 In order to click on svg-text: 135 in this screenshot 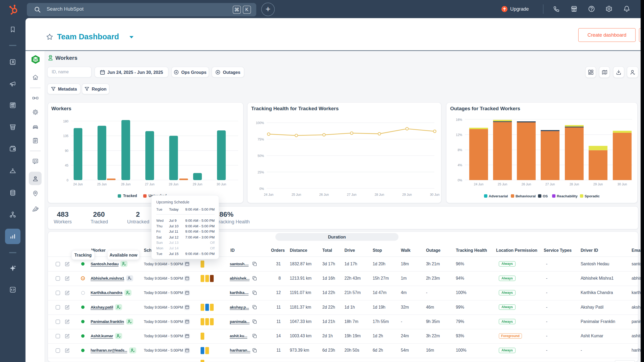, I will do `click(66, 136)`.